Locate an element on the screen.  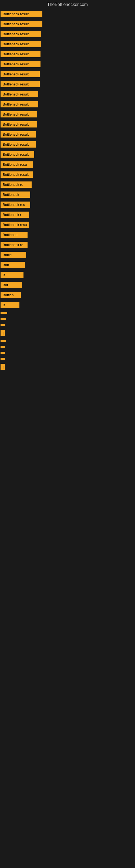
bottleneck-result-bar: Bot is located at coordinates (11, 285).